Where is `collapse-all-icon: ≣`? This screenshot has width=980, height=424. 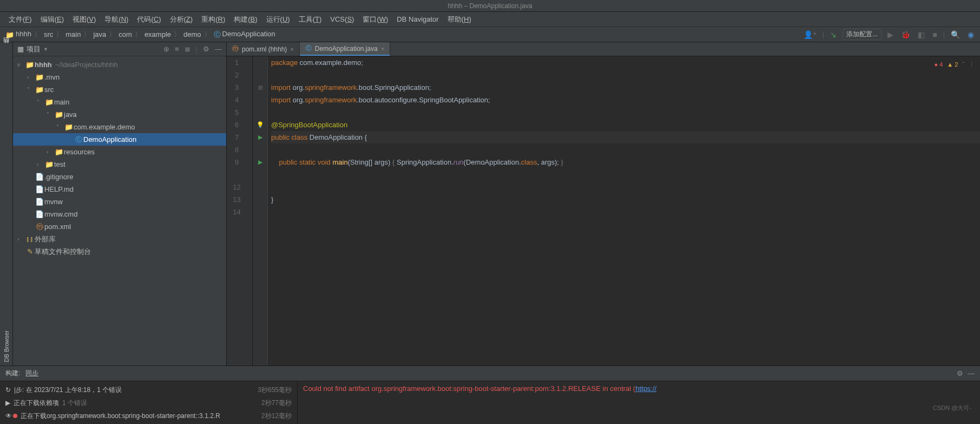
collapse-all-icon: ≣ is located at coordinates (187, 49).